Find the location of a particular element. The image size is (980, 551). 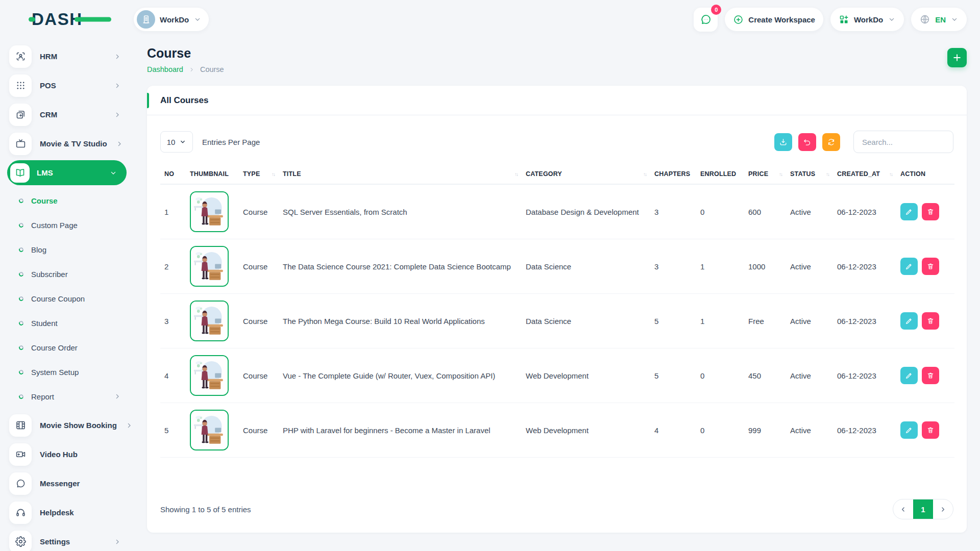

messages-button: 0 is located at coordinates (705, 19).